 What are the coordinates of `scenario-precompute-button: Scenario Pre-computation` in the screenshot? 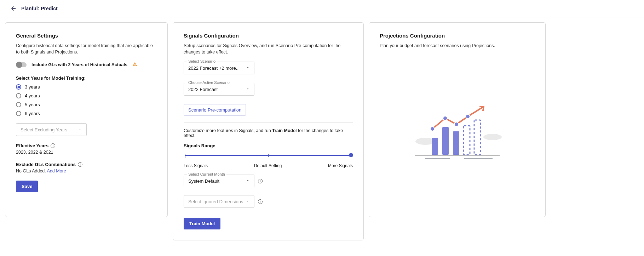 It's located at (215, 110).